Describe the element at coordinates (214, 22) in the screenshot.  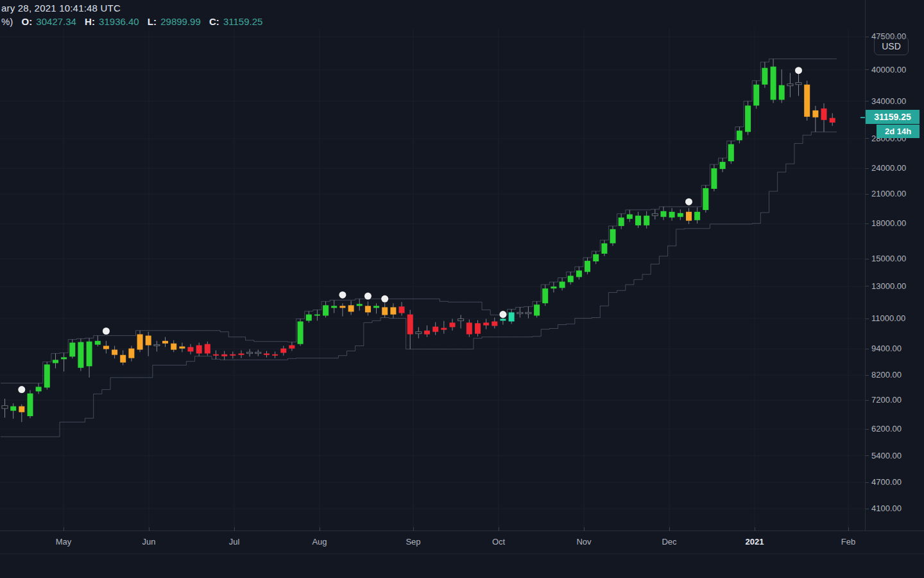
I see `close-label: C:` at that location.